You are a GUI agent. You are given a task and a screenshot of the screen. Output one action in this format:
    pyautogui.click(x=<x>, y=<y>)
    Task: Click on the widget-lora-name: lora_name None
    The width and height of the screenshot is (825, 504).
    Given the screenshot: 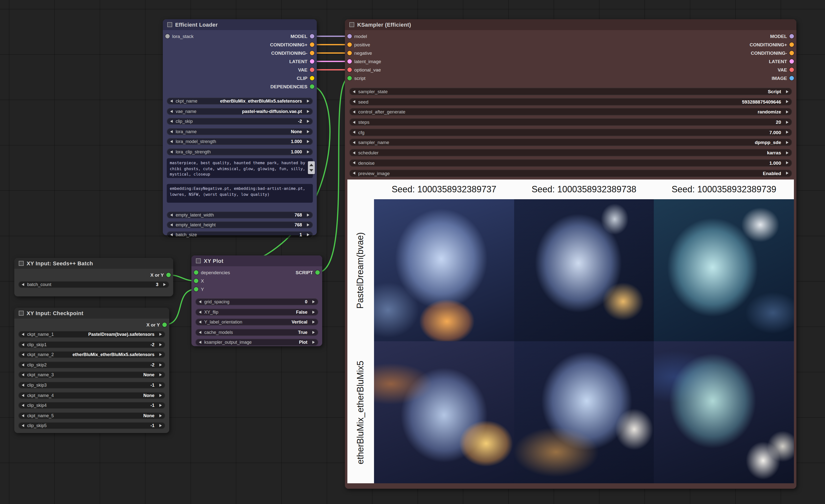 What is the action you would take?
    pyautogui.click(x=240, y=131)
    